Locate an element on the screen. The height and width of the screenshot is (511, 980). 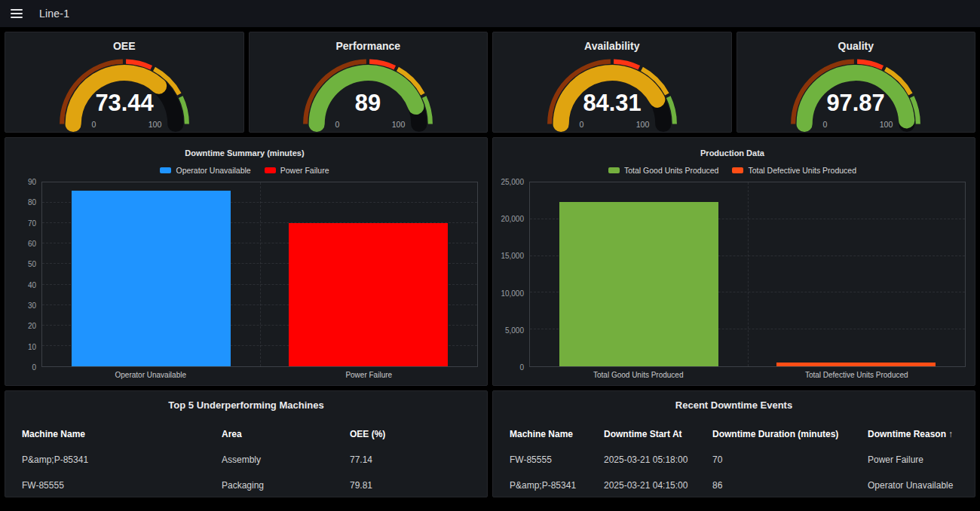
column-header-downtime-duration-minutes: Downtime Duration (minutes) is located at coordinates (773, 434).